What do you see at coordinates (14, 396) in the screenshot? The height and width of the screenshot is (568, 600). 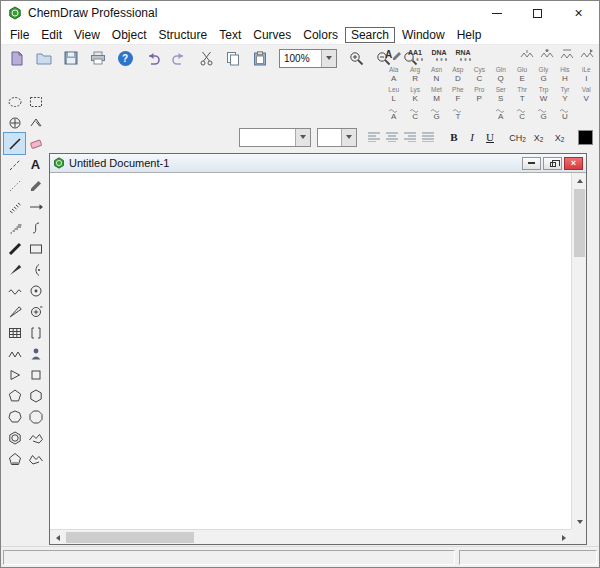 I see `cyclopentane-ring-tool` at bounding box center [14, 396].